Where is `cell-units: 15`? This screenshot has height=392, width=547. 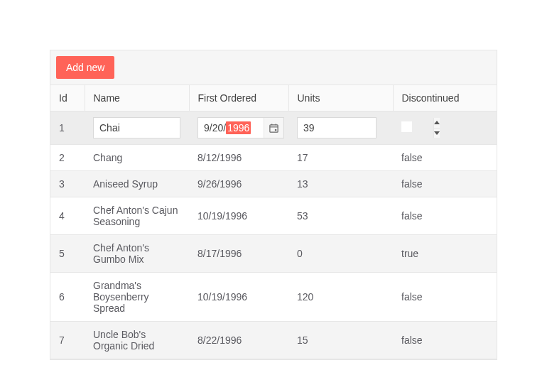 cell-units: 15 is located at coordinates (341, 341).